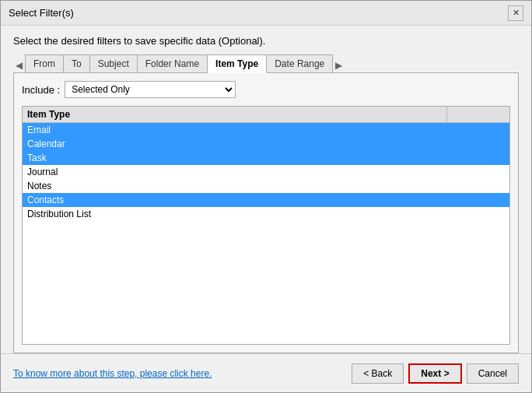  Describe the element at coordinates (266, 186) in the screenshot. I see `list-item: Notes` at that location.